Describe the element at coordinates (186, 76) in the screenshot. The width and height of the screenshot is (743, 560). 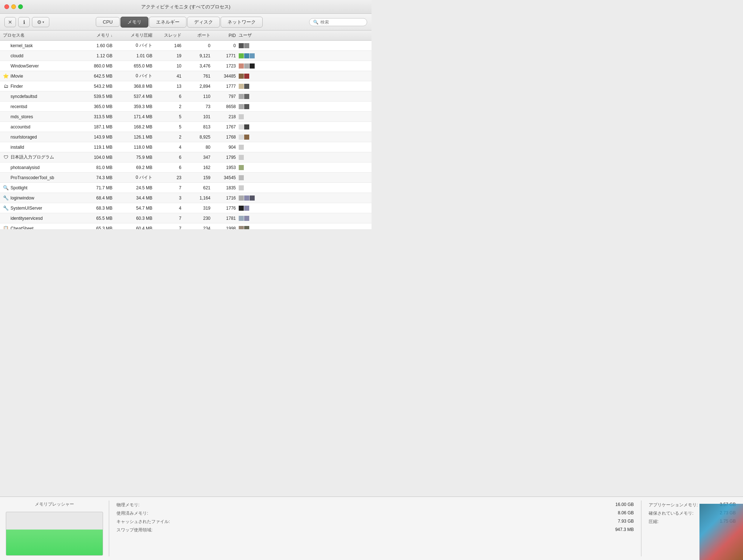
I see `table-row: ⭐ iMovie 642.5 MB 0 バイト 41 761 34485` at that location.